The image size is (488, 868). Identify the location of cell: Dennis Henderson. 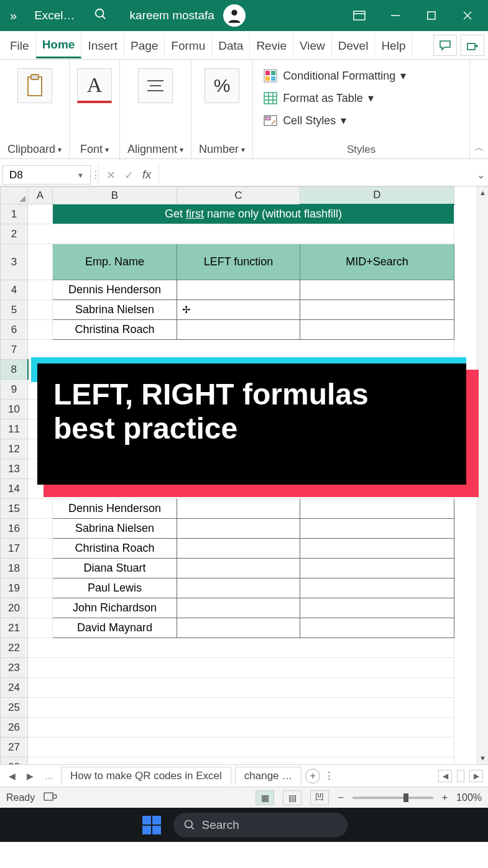
(115, 290).